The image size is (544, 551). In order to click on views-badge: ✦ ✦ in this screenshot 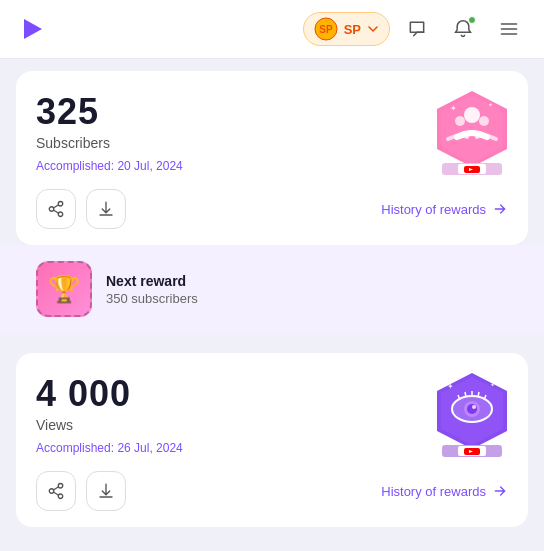, I will do `click(472, 414)`.